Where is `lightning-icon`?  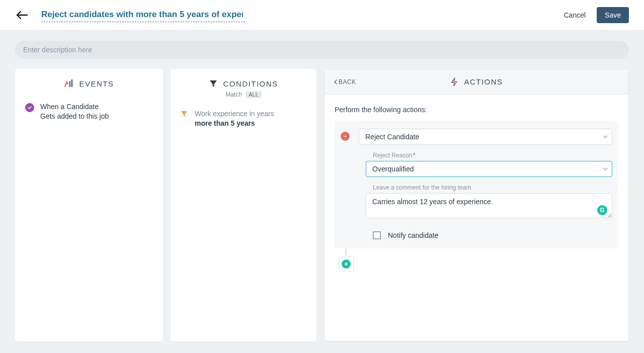
lightning-icon is located at coordinates (454, 82).